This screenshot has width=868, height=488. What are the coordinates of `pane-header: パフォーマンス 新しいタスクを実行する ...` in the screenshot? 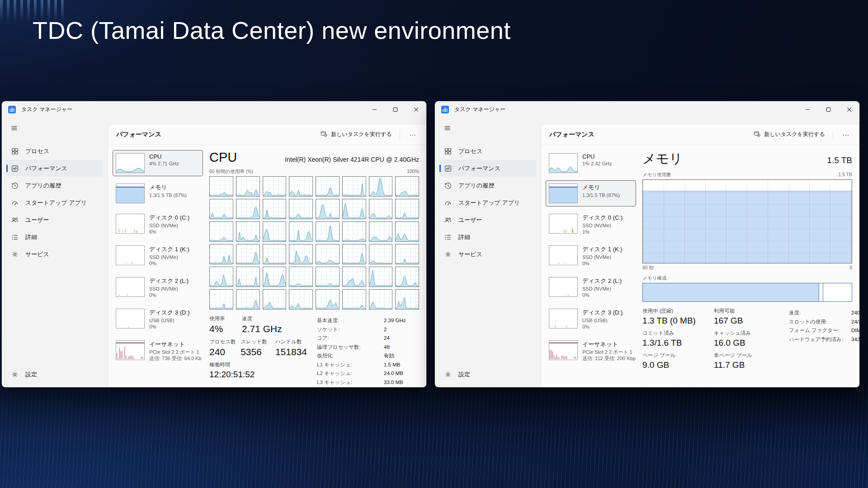 It's located at (267, 135).